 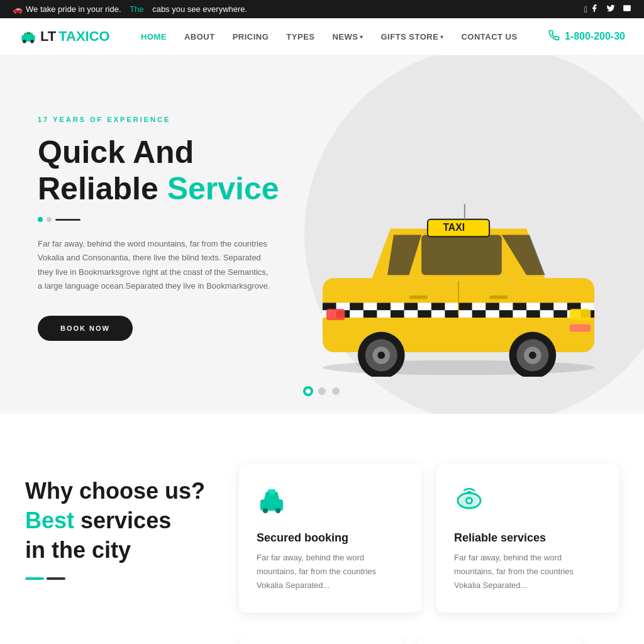 What do you see at coordinates (595, 36) in the screenshot?
I see `phone-number: 1-800-200-30` at bounding box center [595, 36].